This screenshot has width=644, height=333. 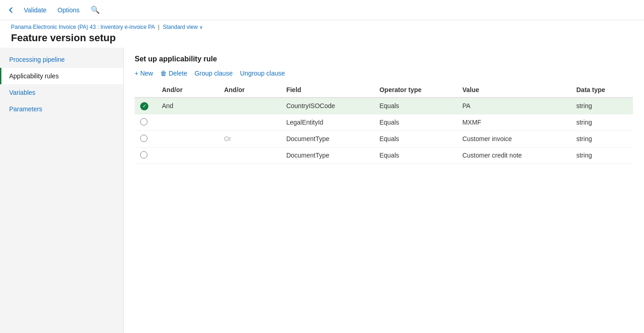 I want to click on andor-col1-cell: And, so click(x=188, y=106).